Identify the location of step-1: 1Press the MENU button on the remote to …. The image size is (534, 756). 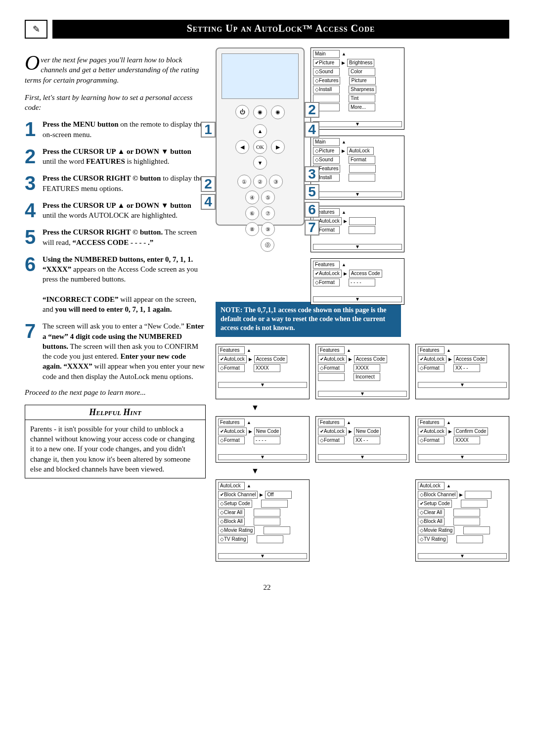
(115, 130).